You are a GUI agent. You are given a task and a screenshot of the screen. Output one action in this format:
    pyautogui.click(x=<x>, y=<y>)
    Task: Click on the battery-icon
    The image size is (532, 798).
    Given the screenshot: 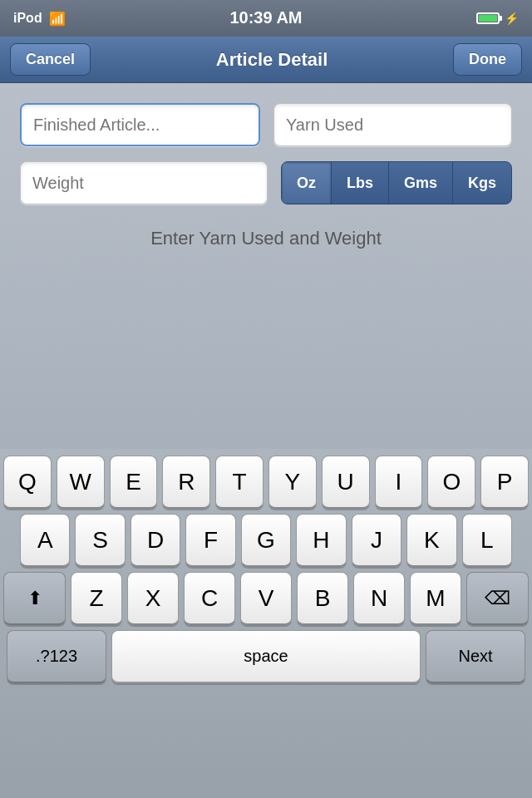 What is the action you would take?
    pyautogui.click(x=488, y=18)
    